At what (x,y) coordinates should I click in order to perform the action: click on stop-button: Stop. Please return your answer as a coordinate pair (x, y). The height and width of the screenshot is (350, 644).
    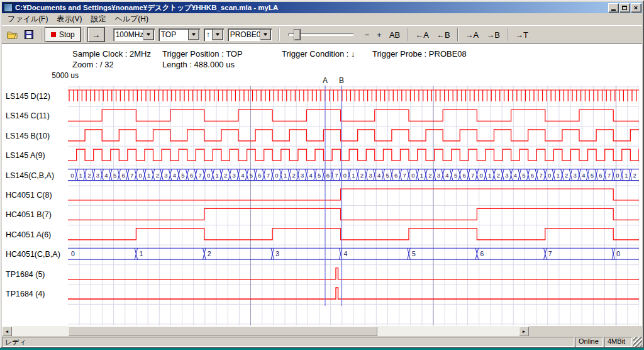
    Looking at the image, I should click on (63, 35).